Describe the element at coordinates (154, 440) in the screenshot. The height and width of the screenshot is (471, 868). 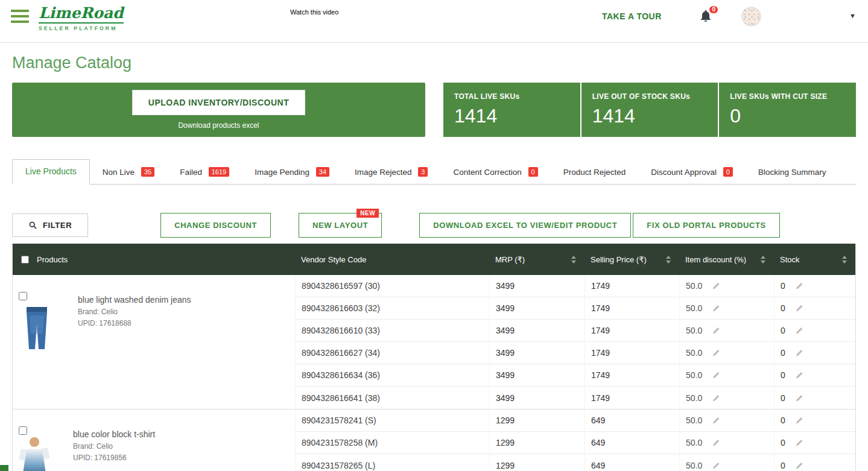
I see `product-cell: blue color block t-shirt Brand: Celio UP…` at that location.